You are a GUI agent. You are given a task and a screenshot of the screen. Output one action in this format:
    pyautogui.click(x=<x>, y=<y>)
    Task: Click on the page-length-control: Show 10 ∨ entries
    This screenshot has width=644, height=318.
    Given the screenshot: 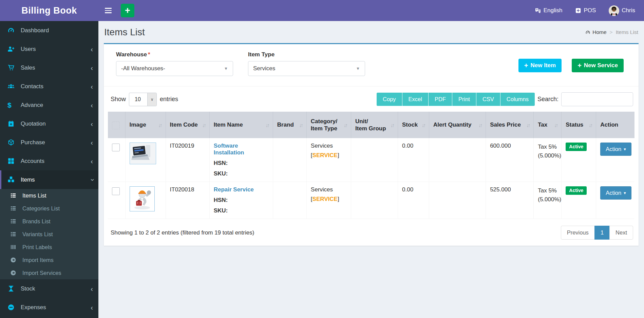 What is the action you would take?
    pyautogui.click(x=145, y=99)
    